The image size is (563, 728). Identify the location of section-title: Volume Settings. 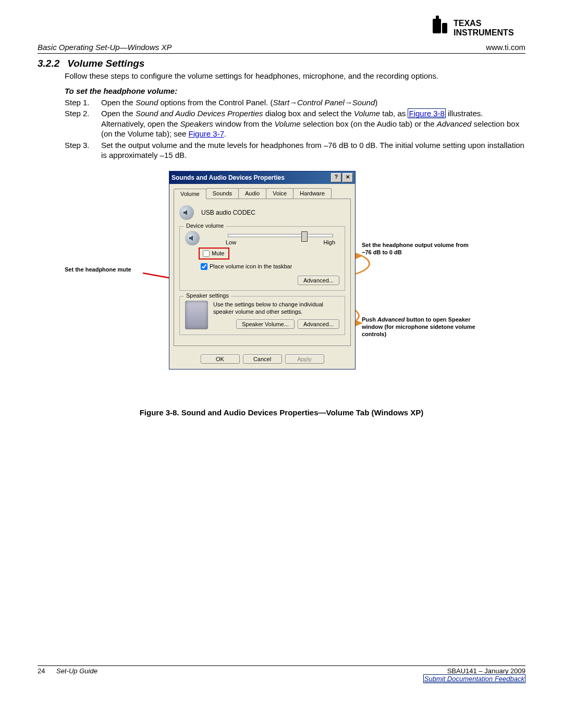
(106, 64).